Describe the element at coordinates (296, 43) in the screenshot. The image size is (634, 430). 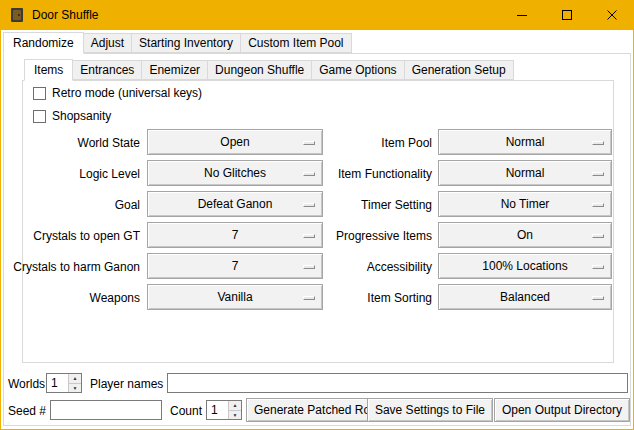
I see `tab-custom-item-pool: Custom Item Pool` at that location.